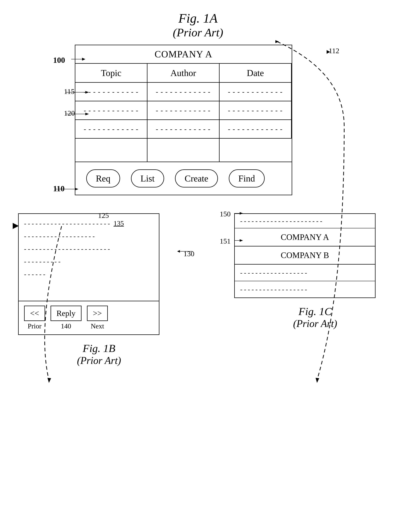 This screenshot has height=532, width=396. What do you see at coordinates (315, 272) in the screenshot?
I see `fig1c-container: 150 151 - - - - - - - - - - - - - - - - …` at bounding box center [315, 272].